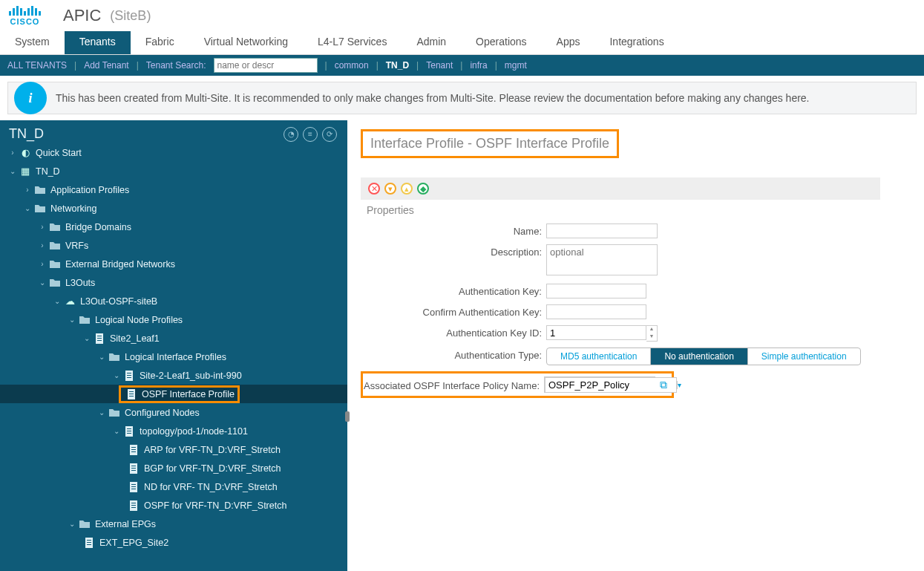 The width and height of the screenshot is (924, 571). Describe the element at coordinates (597, 312) in the screenshot. I see `confirm-authkey-input` at that location.